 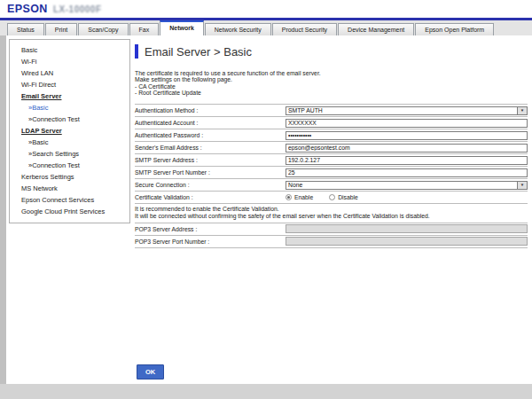 I want to click on field-label: POP3 Server Port Number :, so click(x=210, y=241).